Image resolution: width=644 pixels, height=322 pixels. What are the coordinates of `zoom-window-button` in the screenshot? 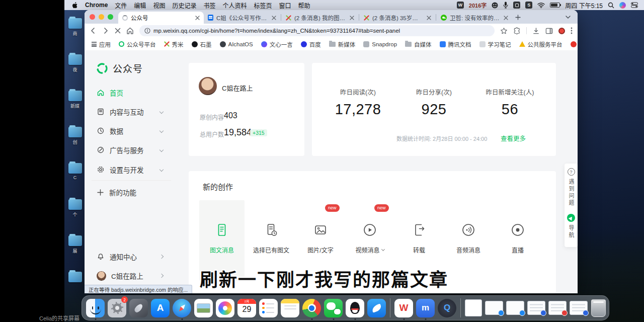 It's located at (111, 17).